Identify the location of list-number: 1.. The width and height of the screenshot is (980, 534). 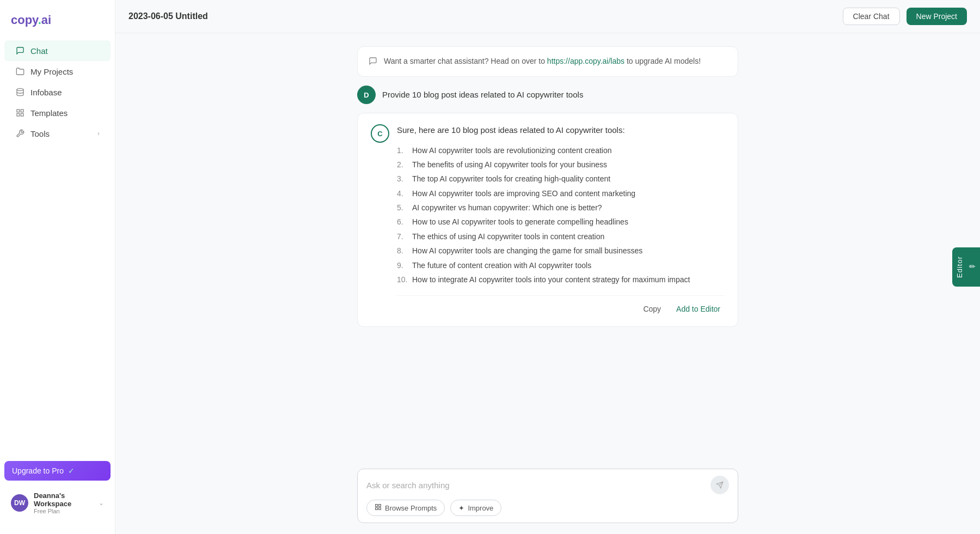
(402, 150).